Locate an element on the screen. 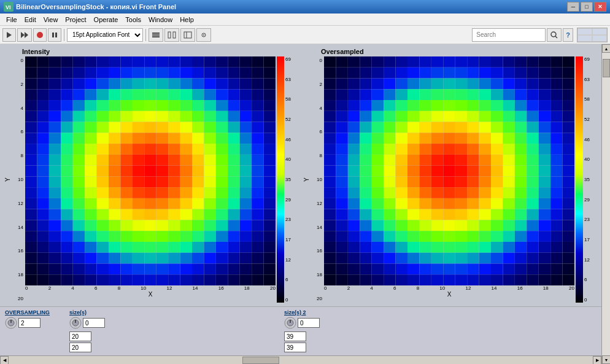  scroll-left-arrow: ◀ is located at coordinates (4, 360).